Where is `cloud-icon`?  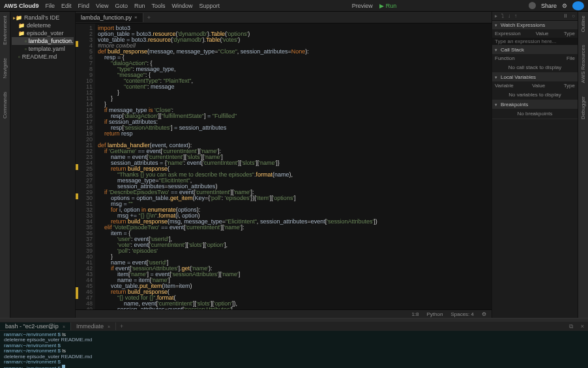 cloud-icon is located at coordinates (578, 6).